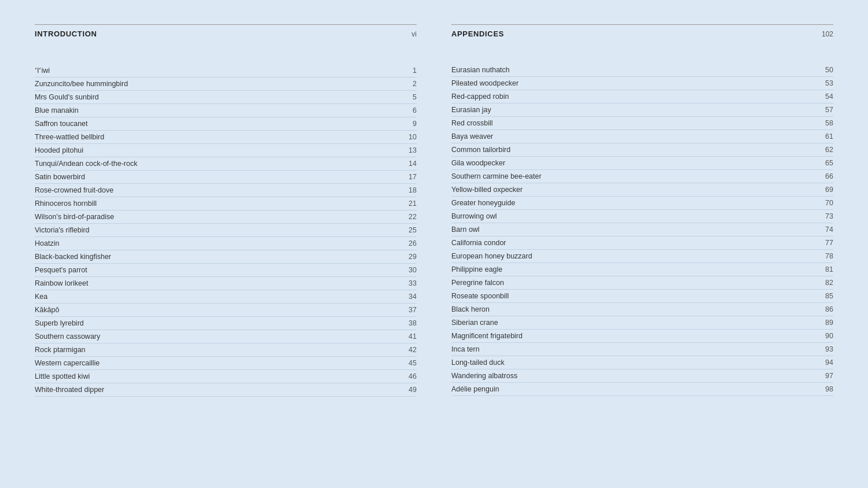  What do you see at coordinates (829, 323) in the screenshot?
I see `toc-page: 89` at bounding box center [829, 323].